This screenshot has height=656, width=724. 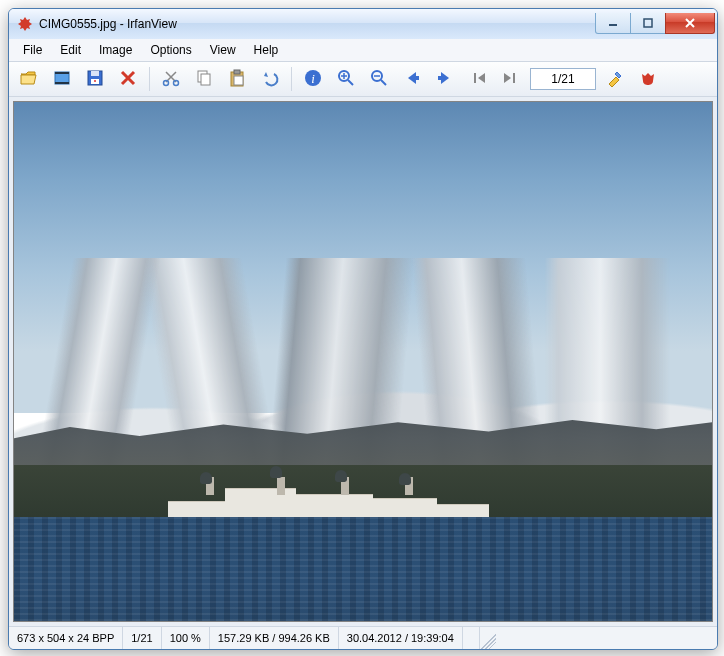 What do you see at coordinates (656, 24) in the screenshot?
I see `window-controls` at bounding box center [656, 24].